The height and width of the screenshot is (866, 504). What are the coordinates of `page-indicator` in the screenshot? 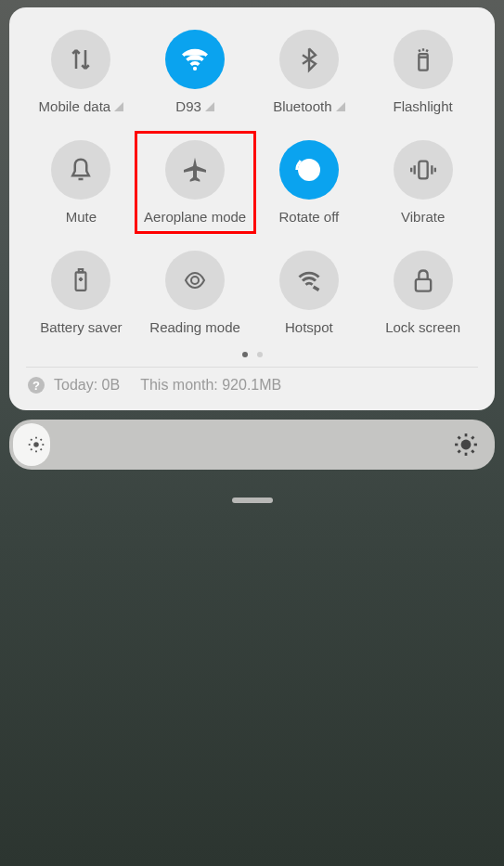 It's located at (252, 355).